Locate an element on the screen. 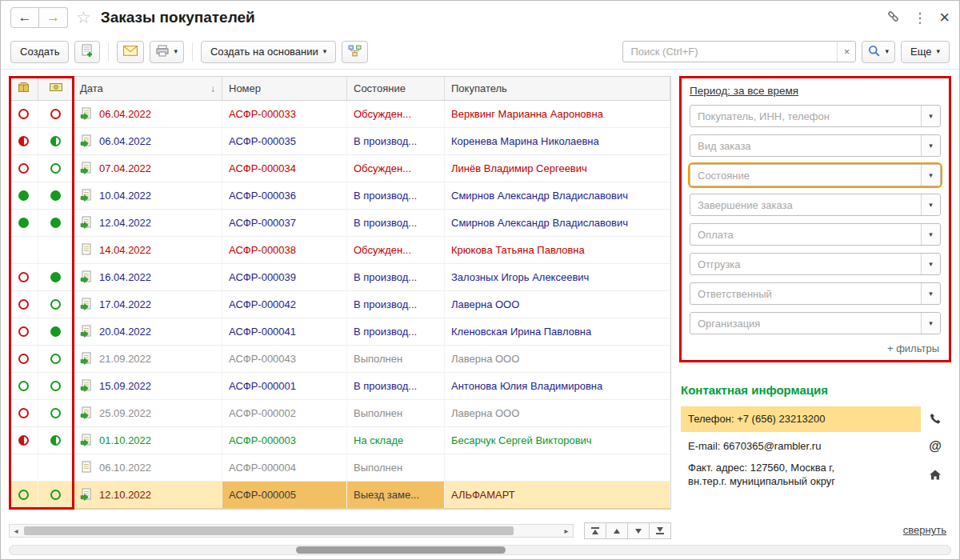 This screenshot has width=960, height=560. table-row: 10.04.2022 АСФР-000036 В производ... Сми… is located at coordinates (340, 196).